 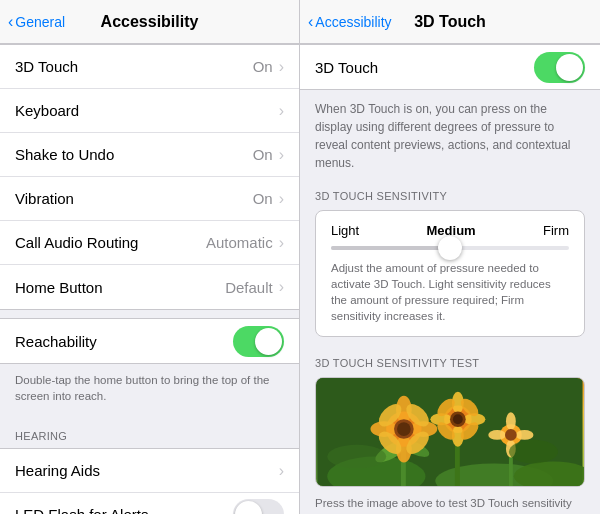 What do you see at coordinates (150, 287) in the screenshot?
I see `home-button-row: Home Button Default ›` at bounding box center [150, 287].